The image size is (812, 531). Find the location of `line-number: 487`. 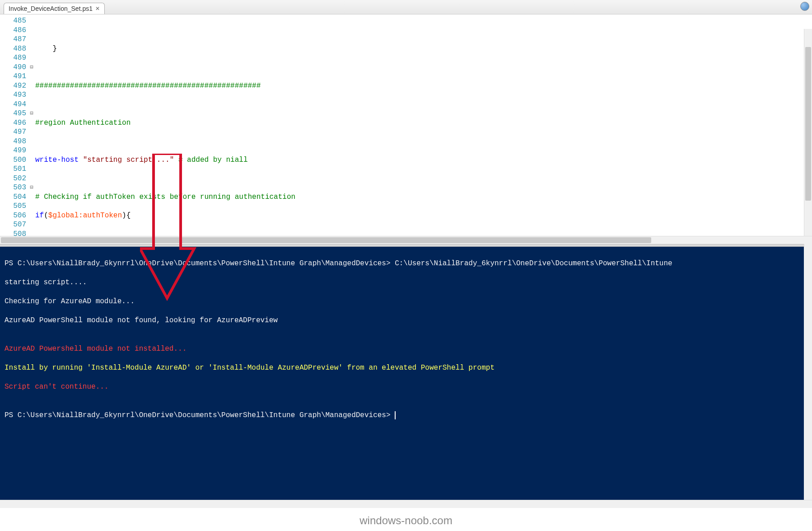

line-number: 487 is located at coordinates (13, 40).